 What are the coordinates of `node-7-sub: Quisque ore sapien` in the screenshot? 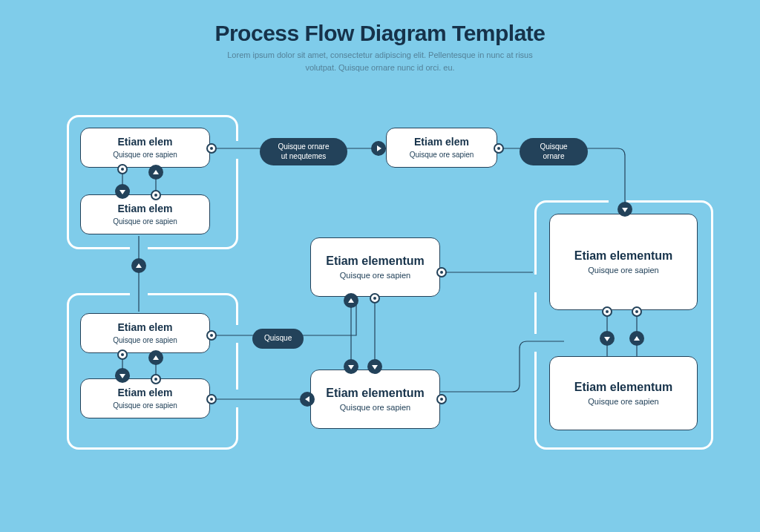 It's located at (376, 407).